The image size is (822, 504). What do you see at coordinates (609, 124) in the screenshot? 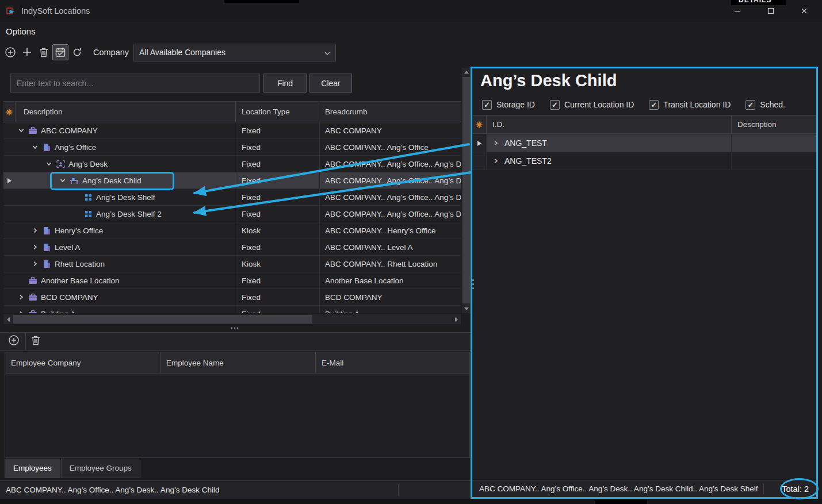
I see `column-header-id: I.D.` at bounding box center [609, 124].